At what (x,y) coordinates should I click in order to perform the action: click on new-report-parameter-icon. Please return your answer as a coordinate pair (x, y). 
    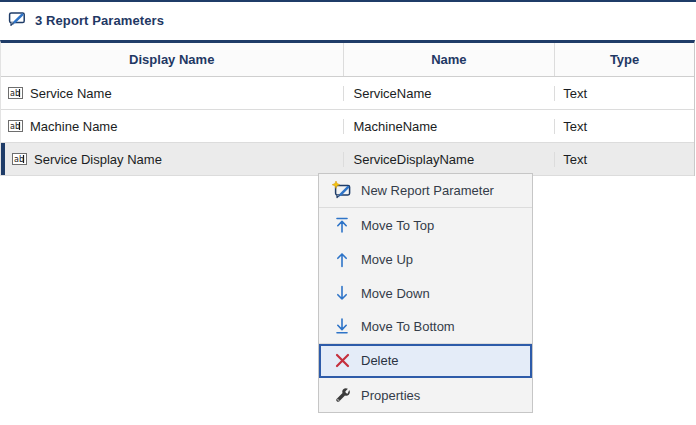
    Looking at the image, I should click on (342, 190).